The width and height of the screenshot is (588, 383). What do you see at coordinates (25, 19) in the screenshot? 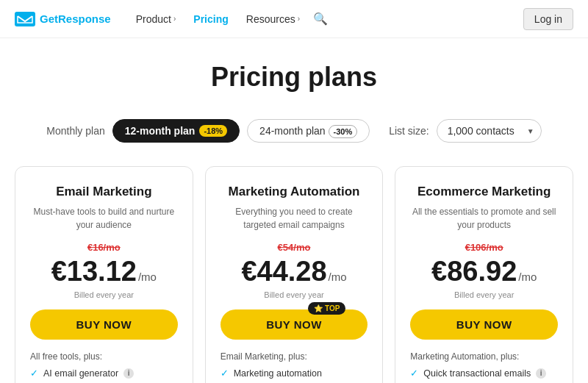
I see `logo-icon` at bounding box center [25, 19].